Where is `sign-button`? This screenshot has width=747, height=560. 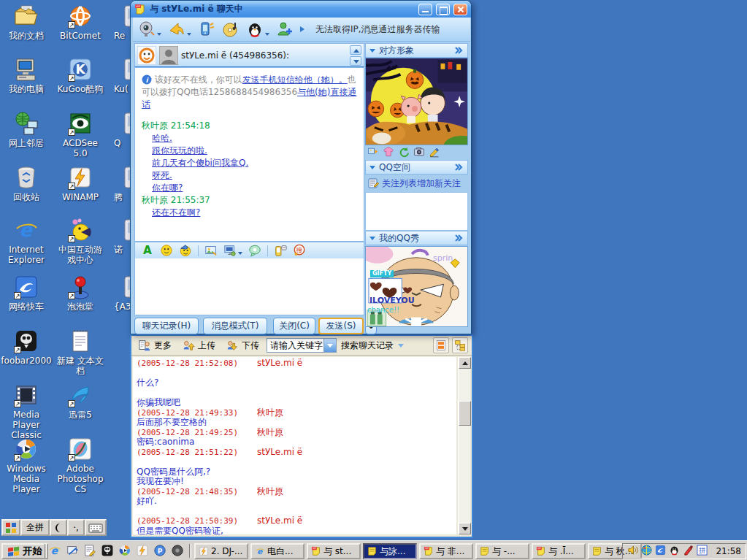
sign-button is located at coordinates (434, 153).